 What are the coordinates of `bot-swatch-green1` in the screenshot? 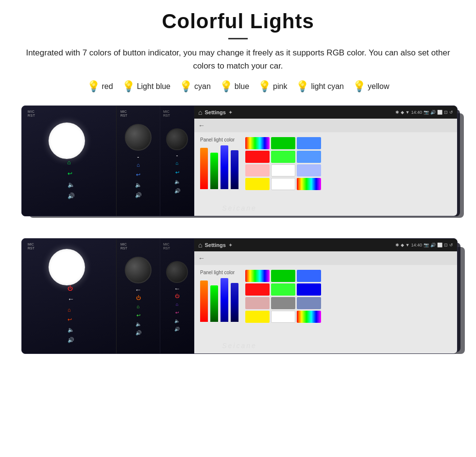 It's located at (283, 276).